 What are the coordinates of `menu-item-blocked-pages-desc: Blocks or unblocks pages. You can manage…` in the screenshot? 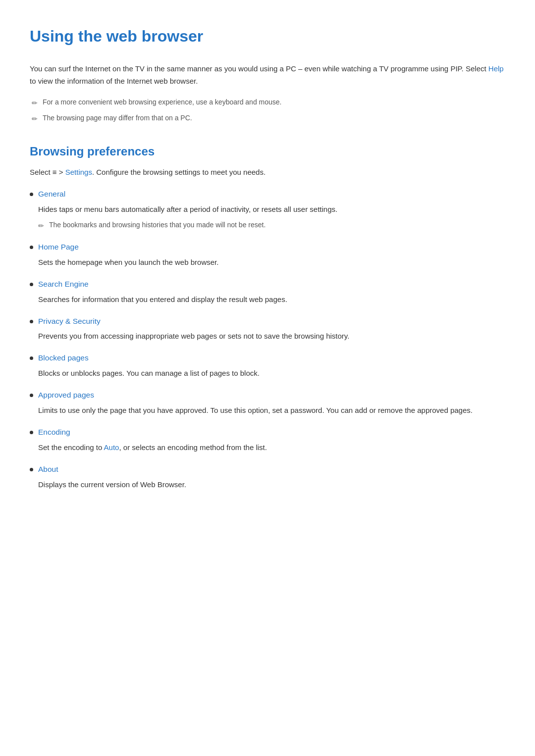 It's located at (268, 373).